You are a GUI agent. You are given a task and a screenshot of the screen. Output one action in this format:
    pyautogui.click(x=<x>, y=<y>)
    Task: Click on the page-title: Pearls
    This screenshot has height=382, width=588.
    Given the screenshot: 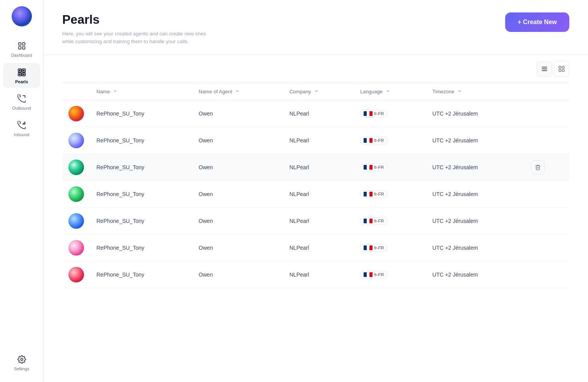 What is the action you would take?
    pyautogui.click(x=134, y=19)
    